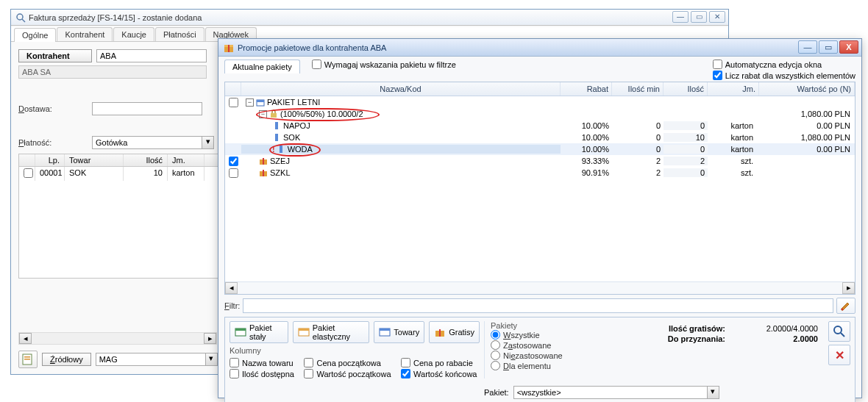 The width and height of the screenshot is (868, 402). What do you see at coordinates (55, 56) in the screenshot?
I see `kontrahent-button: Kontrahent` at bounding box center [55, 56].